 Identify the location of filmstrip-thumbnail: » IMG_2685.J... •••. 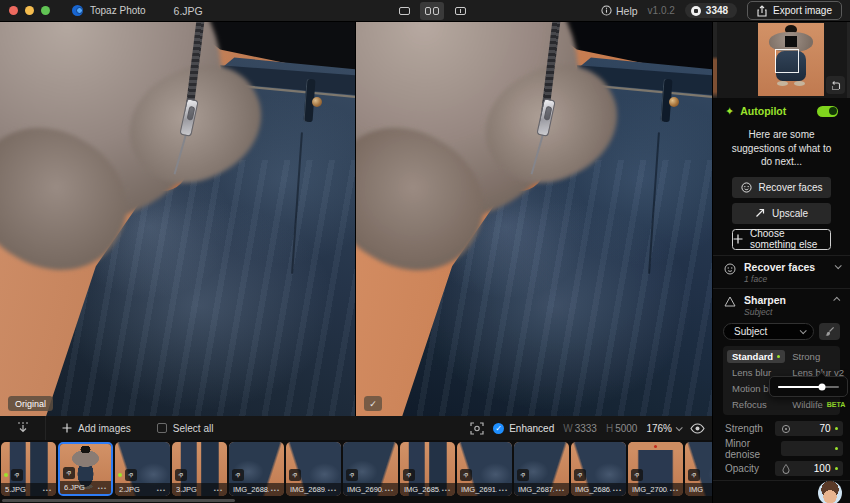
(428, 469).